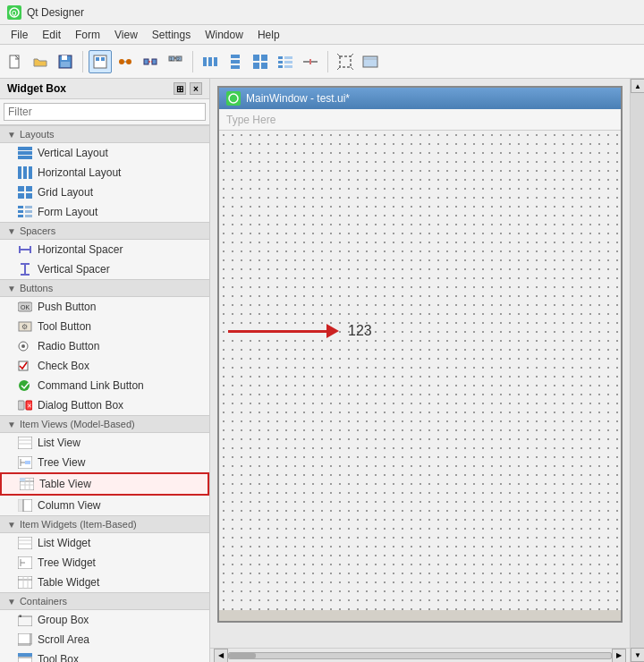 The image size is (644, 662). Describe the element at coordinates (188, 89) in the screenshot. I see `widget-box-header-buttons: ⊞ ×` at that location.